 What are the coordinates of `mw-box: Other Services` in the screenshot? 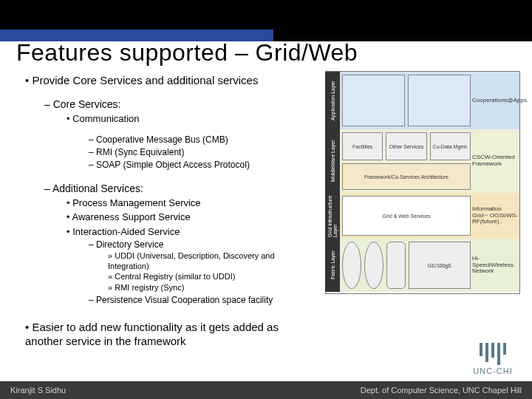 It's located at (406, 146).